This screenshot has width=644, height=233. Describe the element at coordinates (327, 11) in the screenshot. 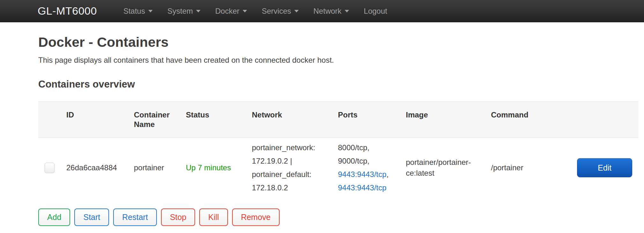

I see `nav-item-label: Network` at that location.